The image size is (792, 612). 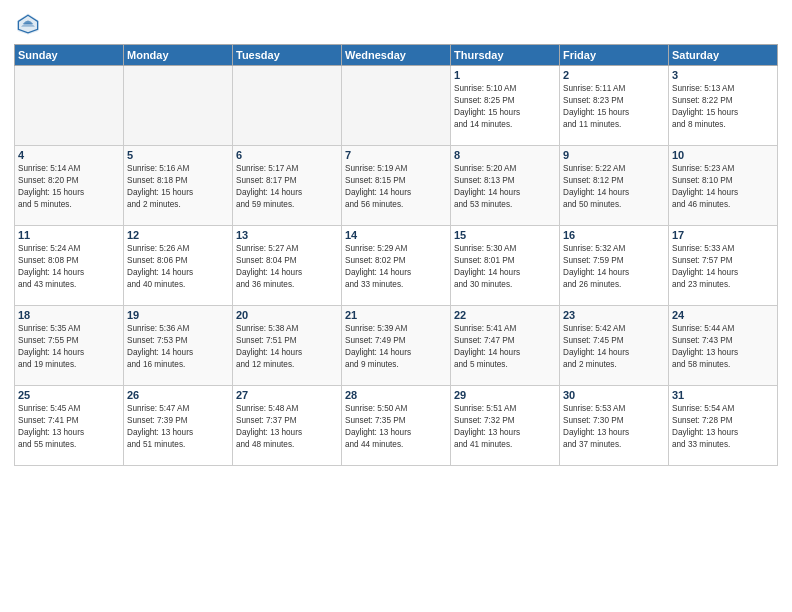 I want to click on day-info: Sunrise: 5:41 AMSunset: 7:47 PMDaylight:…, so click(x=505, y=347).